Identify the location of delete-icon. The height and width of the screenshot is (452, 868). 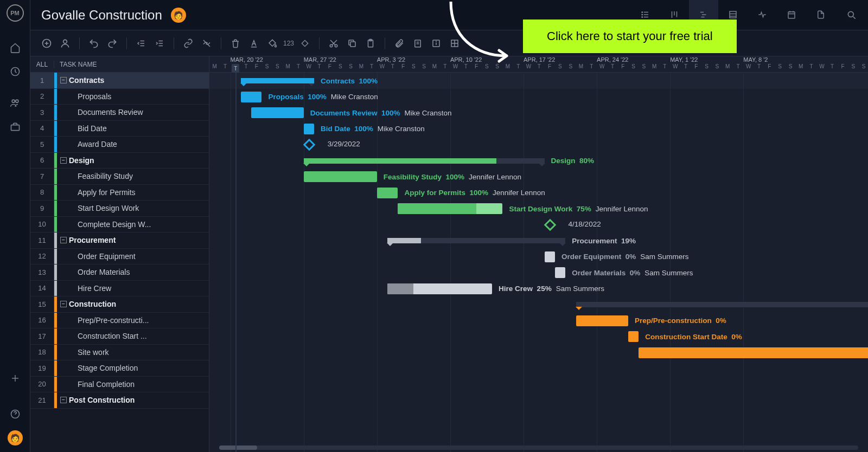
(235, 43).